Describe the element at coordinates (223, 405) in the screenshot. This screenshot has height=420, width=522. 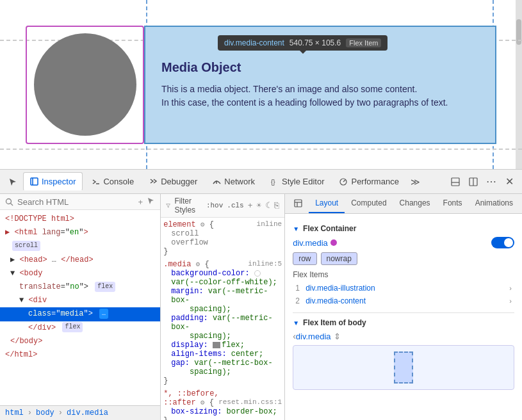
I see `css-rule-reset: *, ::before,::after ⚙ { reset.min.css:1 …` at that location.